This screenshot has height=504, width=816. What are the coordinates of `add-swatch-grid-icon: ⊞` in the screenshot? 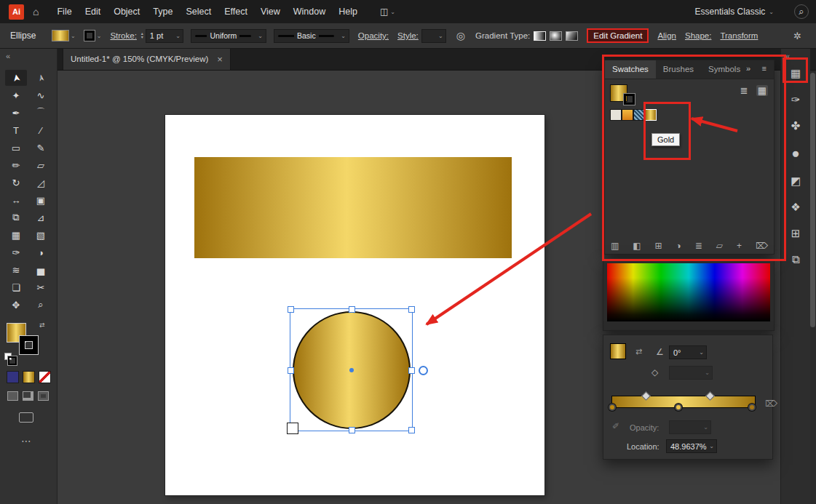 It's located at (659, 246).